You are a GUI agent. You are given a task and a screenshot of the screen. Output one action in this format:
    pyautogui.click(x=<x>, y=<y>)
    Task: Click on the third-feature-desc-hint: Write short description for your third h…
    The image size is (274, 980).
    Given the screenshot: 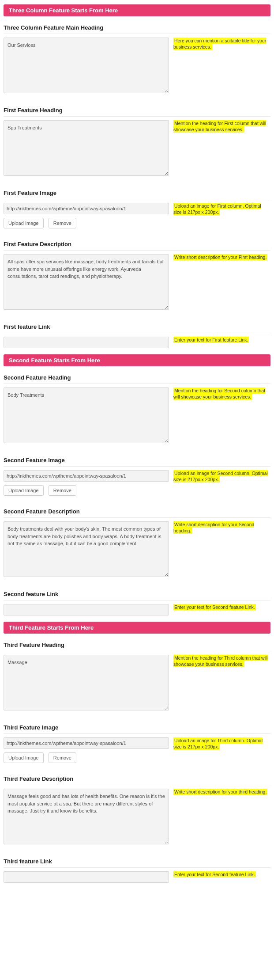 What is the action you would take?
    pyautogui.click(x=221, y=792)
    